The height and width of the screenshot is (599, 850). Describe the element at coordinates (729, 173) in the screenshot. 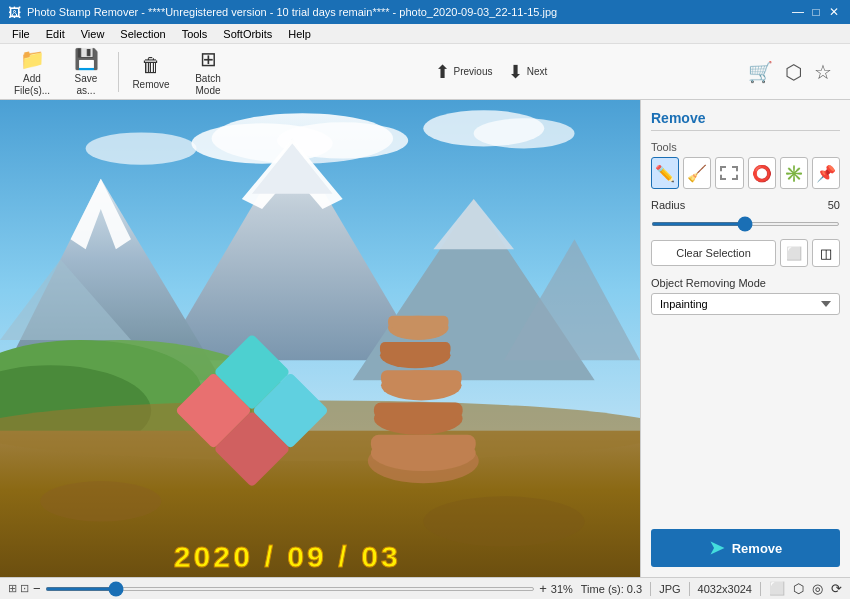

I see `rect-select-tool-button` at that location.